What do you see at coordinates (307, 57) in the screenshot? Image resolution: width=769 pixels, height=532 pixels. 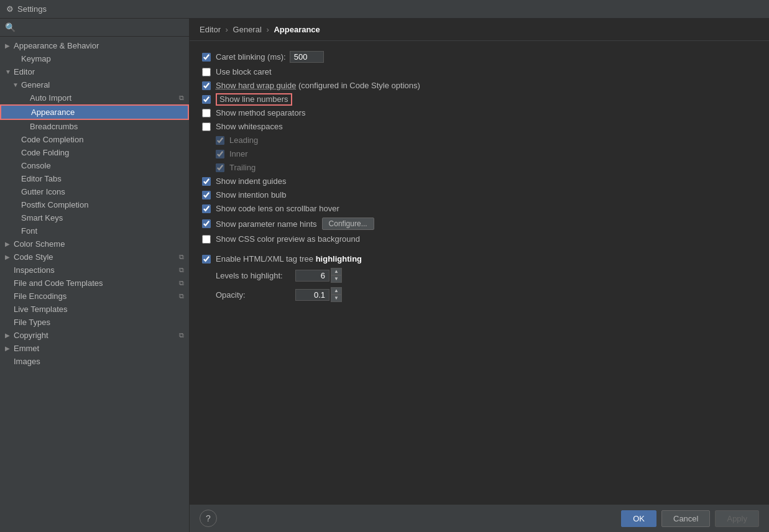 I see `caret-blinking-input-wrap` at bounding box center [307, 57].